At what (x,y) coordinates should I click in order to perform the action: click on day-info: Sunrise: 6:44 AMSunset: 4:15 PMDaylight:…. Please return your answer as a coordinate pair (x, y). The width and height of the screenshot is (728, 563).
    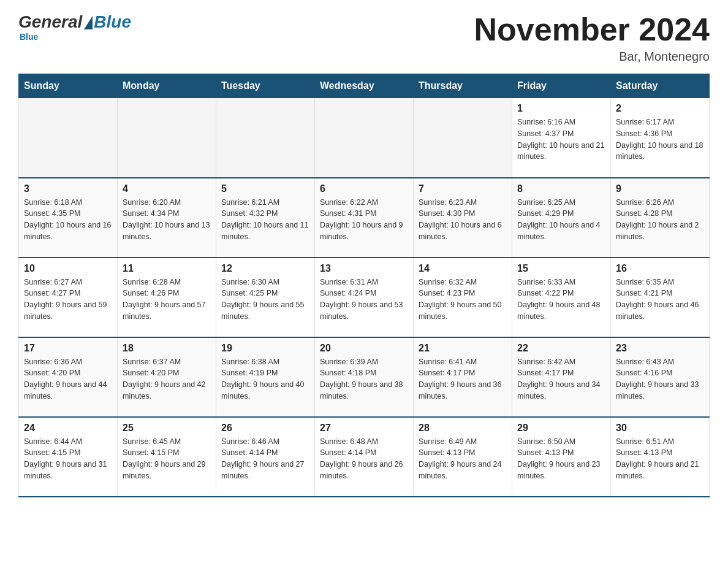
    Looking at the image, I should click on (68, 459).